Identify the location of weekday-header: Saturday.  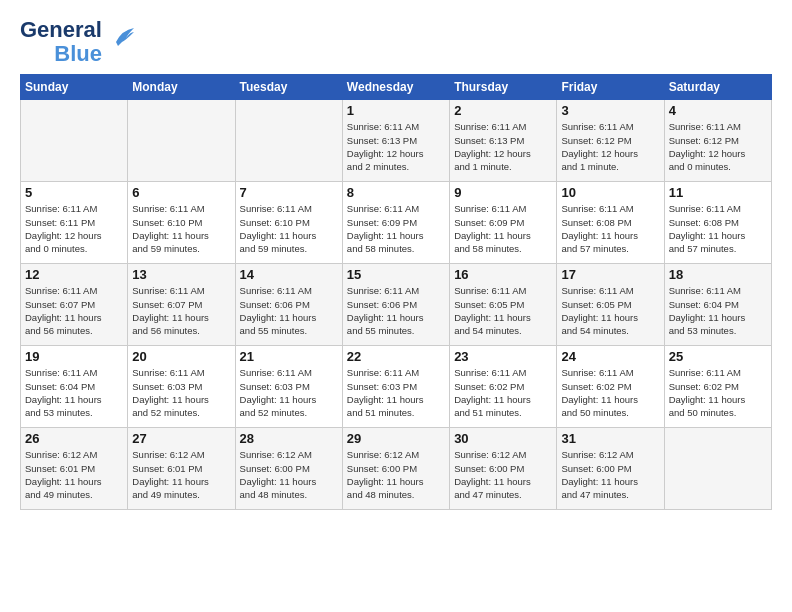
(718, 88).